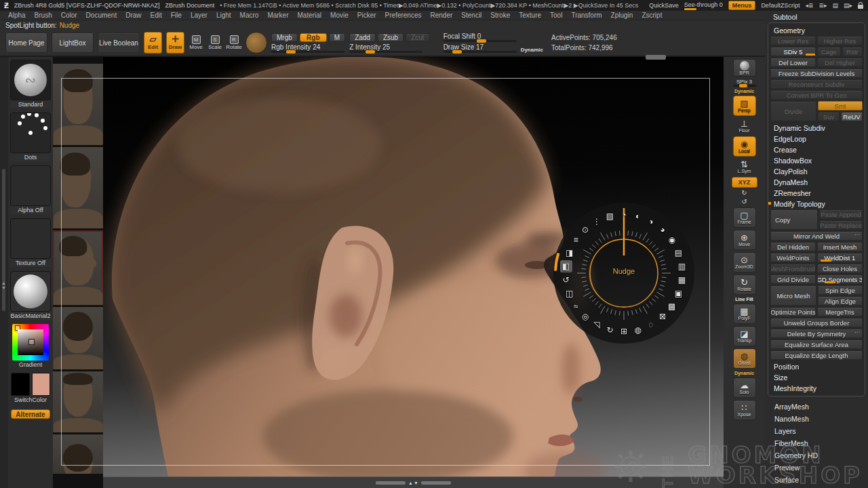 The width and height of the screenshot is (868, 488). Describe the element at coordinates (745, 388) in the screenshot. I see `solo-button: ☁ Solo` at that location.